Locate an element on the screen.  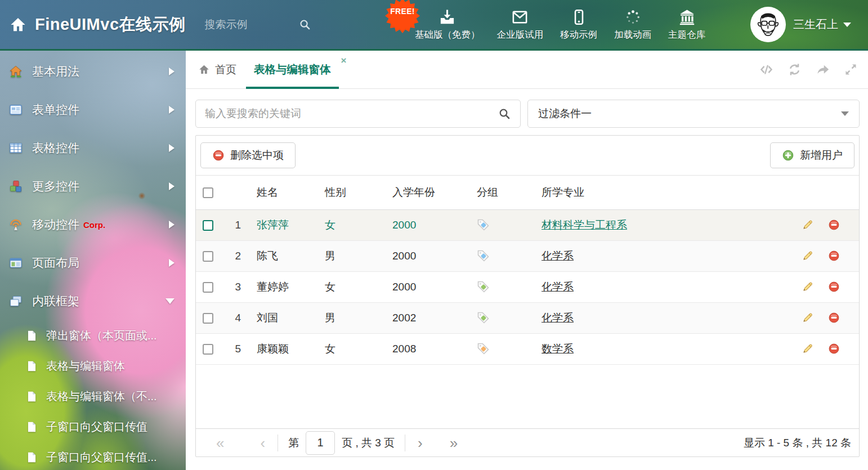
add-user-button: 新增用户 is located at coordinates (812, 155).